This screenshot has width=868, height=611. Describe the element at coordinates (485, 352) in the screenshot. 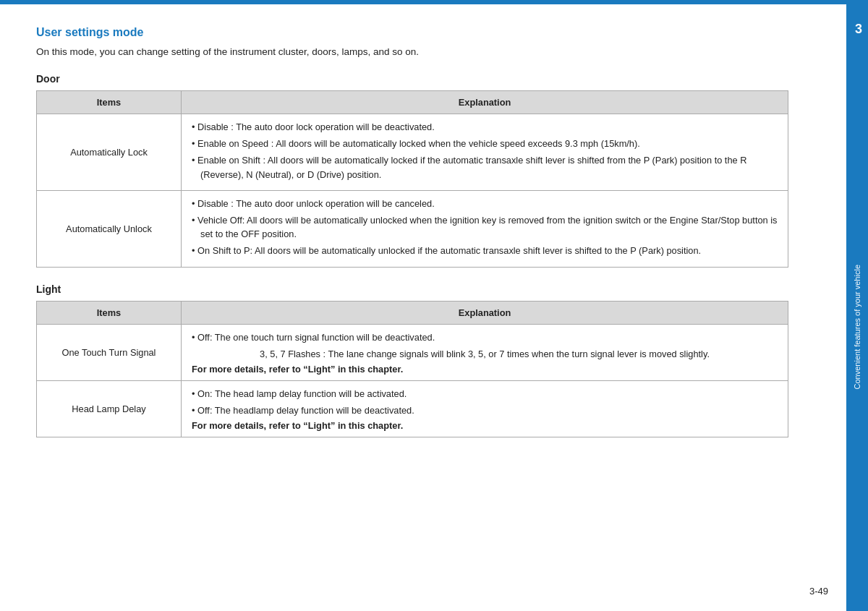

I see `explanation-cell: Off: The one touch turn signal function …` at that location.